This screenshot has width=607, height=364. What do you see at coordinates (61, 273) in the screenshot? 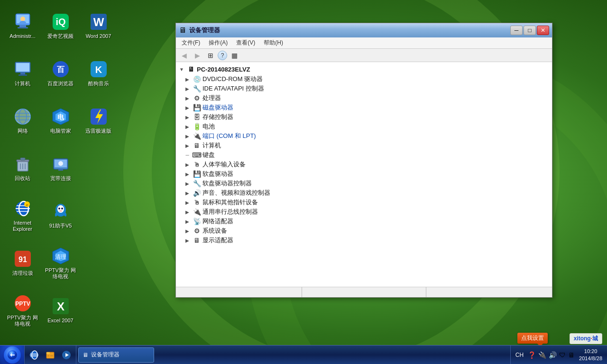
I see `clean-label: PPTV聚力 网络电视` at bounding box center [61, 273].